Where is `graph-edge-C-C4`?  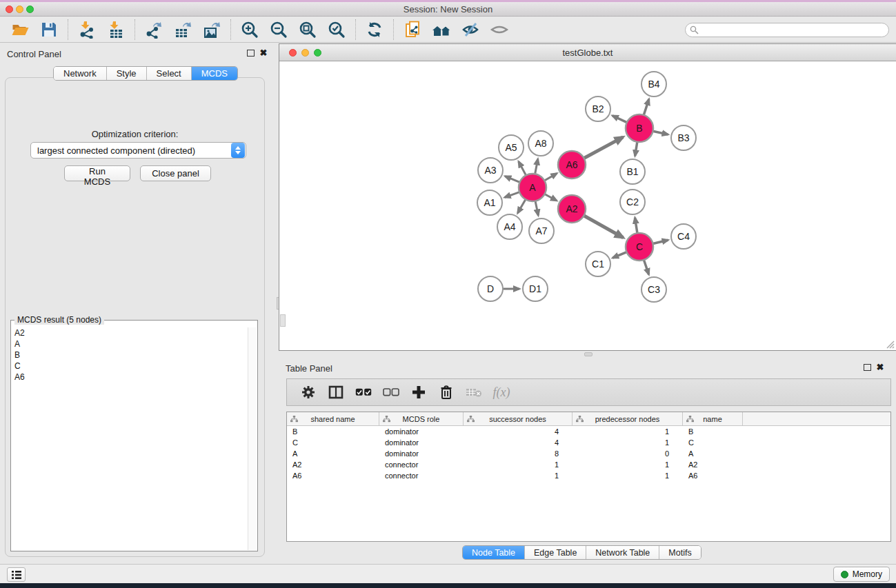
graph-edge-C-C4 is located at coordinates (660, 241).